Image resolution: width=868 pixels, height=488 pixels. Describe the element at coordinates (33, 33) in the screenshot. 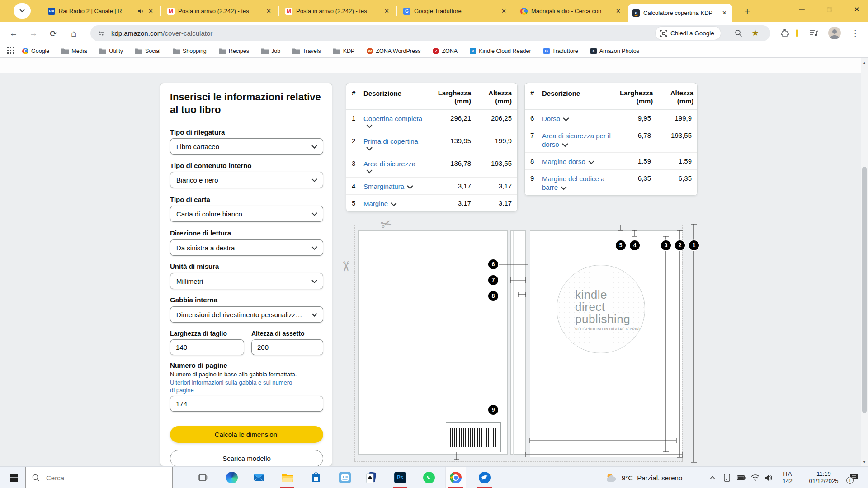

I see `forward-button: →` at that location.